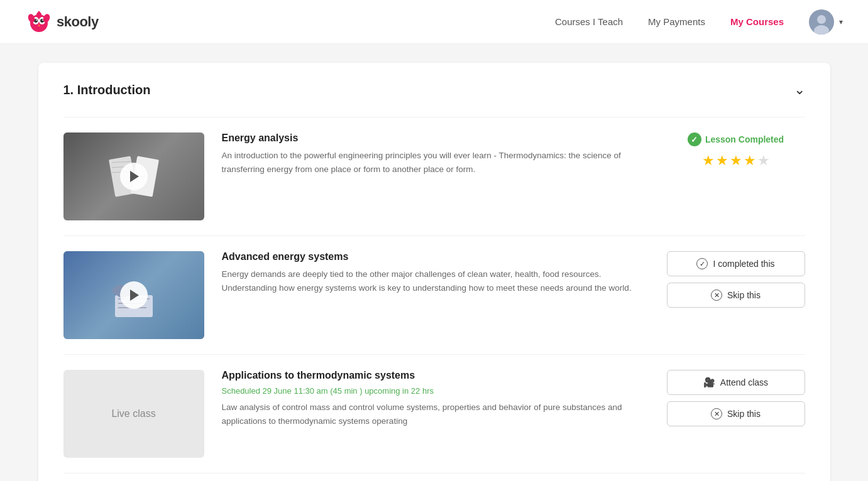 This screenshot has width=868, height=481. Describe the element at coordinates (436, 154) in the screenshot. I see `lesson-info-energy: Energy analysis An introduction to the p…` at that location.